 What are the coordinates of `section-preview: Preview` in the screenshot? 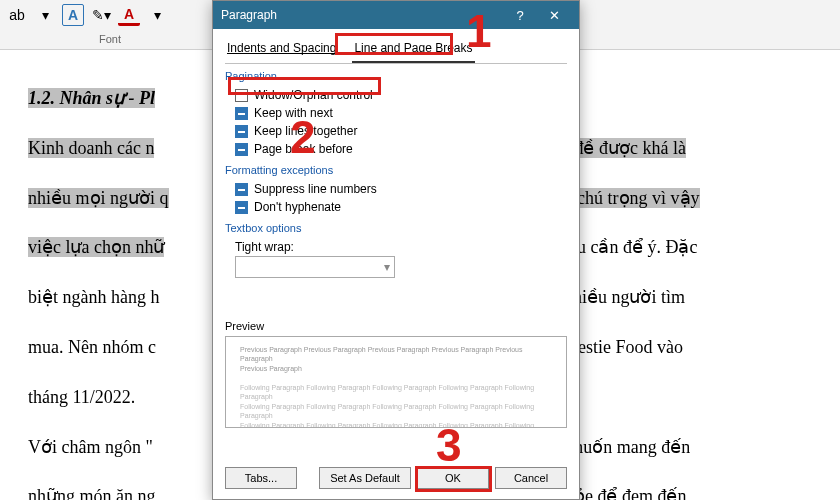 It's located at (396, 326).